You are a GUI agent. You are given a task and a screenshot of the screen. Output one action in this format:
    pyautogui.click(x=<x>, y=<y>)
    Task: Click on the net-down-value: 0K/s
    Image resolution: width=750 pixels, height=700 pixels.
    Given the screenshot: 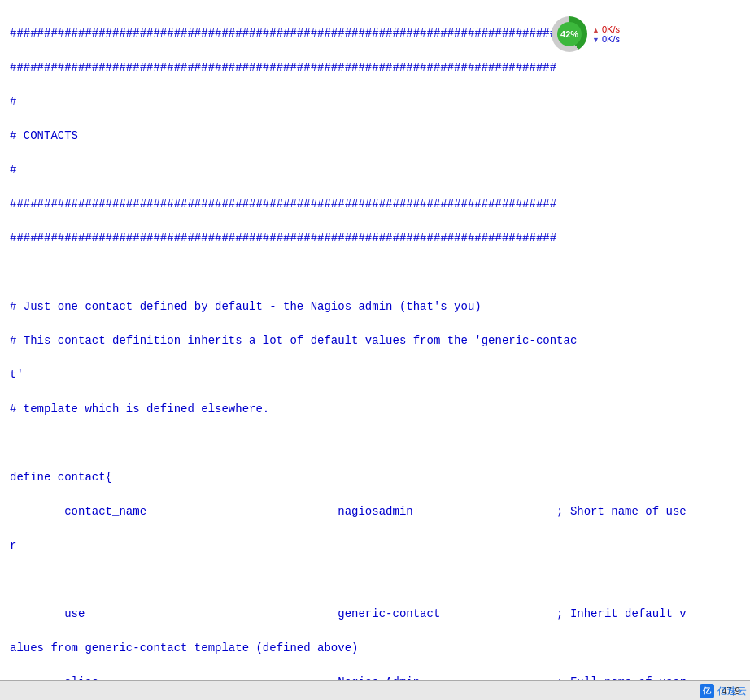 What is the action you would take?
    pyautogui.click(x=611, y=39)
    